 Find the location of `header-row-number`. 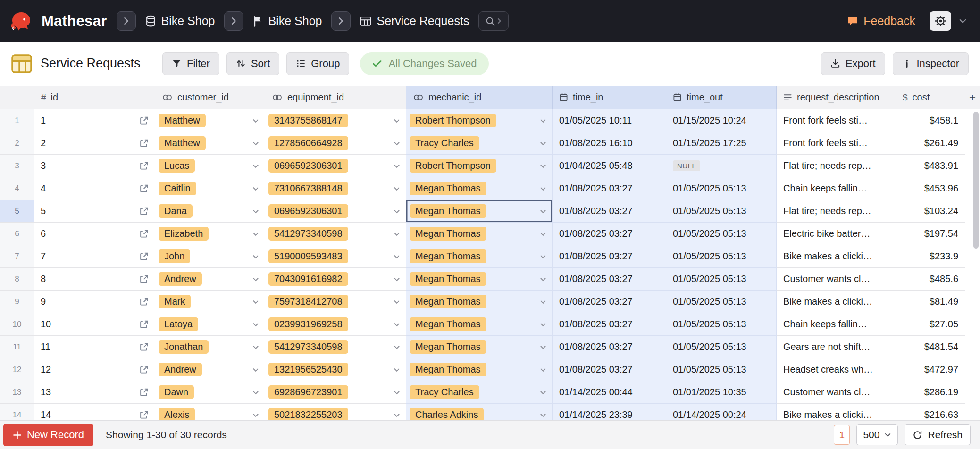

header-row-number is located at coordinates (17, 98).